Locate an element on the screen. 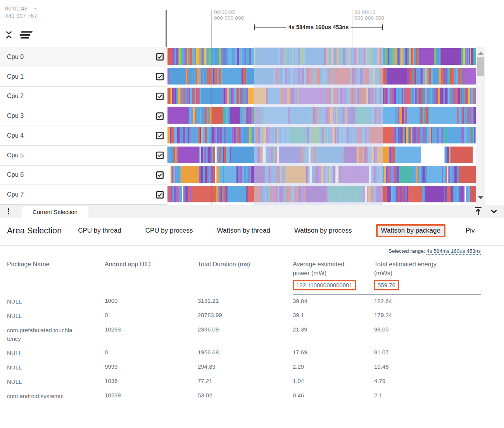  table-cell: 10293 is located at coordinates (151, 335).